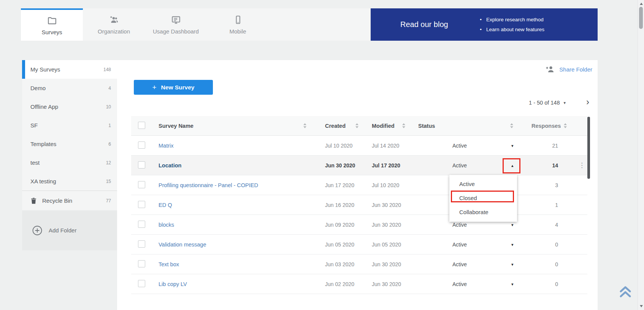 The image size is (644, 310). What do you see at coordinates (339, 146) in the screenshot?
I see `created-date: Jul 10 2020` at bounding box center [339, 146].